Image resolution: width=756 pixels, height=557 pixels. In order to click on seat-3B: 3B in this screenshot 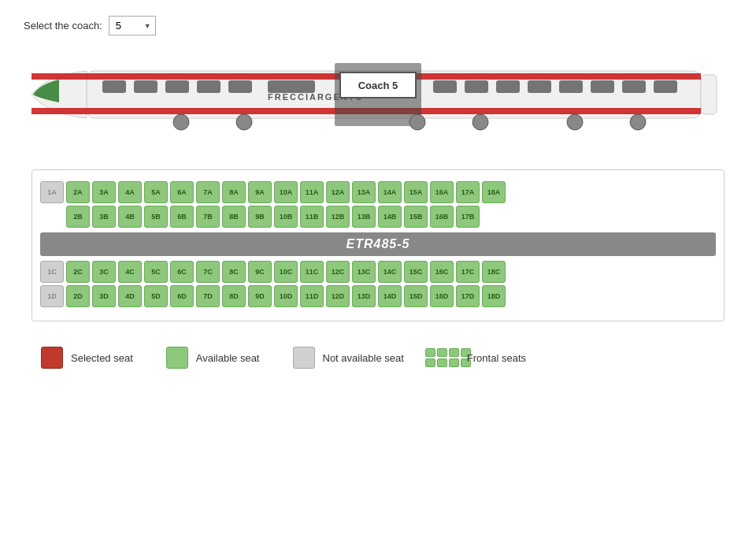, I will do `click(104, 217)`.